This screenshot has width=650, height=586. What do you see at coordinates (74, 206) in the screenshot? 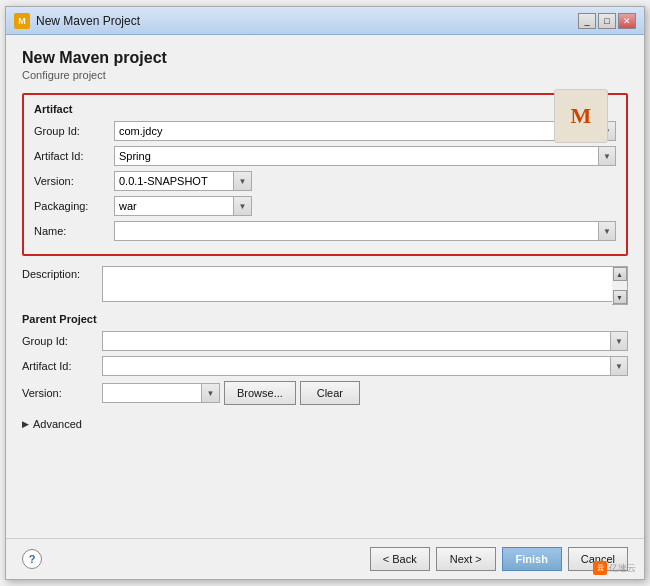
I see `packaging-label: Packaging:` at bounding box center [74, 206].